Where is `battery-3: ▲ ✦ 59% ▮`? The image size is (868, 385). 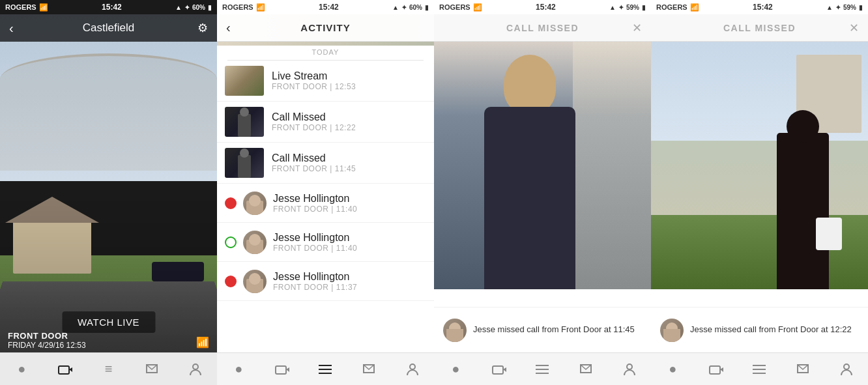
battery-3: ▲ ✦ 59% ▮ is located at coordinates (628, 8).